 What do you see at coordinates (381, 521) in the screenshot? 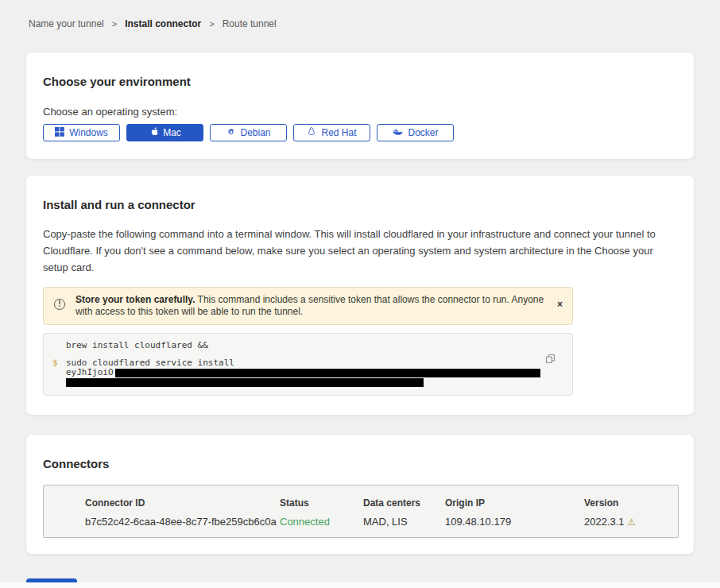
I see `table-row: b7c52c42-6caa-48ee-8c77-fbe259cb6c0a Con…` at bounding box center [381, 521].